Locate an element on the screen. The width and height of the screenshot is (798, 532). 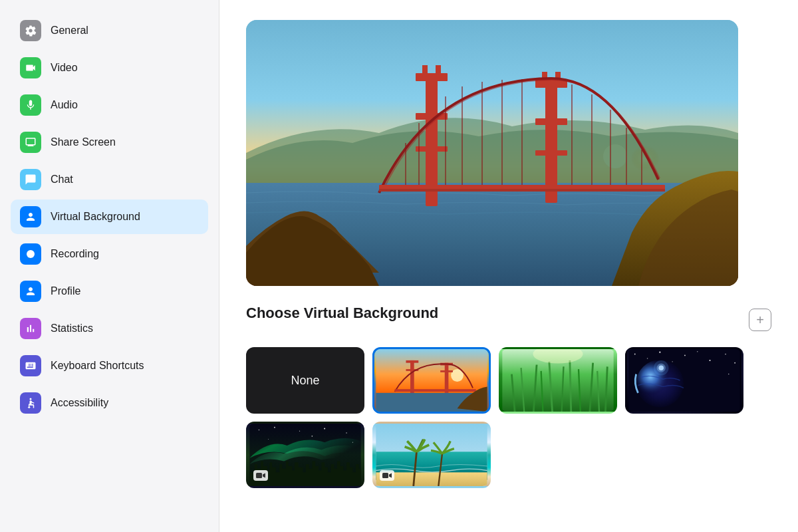
accessibility-icon is located at coordinates (31, 403).